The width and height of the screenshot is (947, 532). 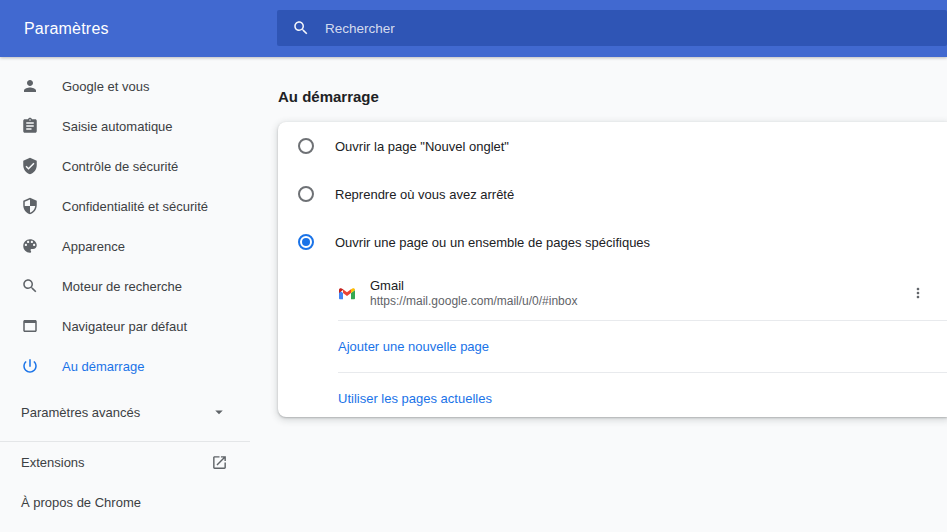 I want to click on palette-icon, so click(x=30, y=246).